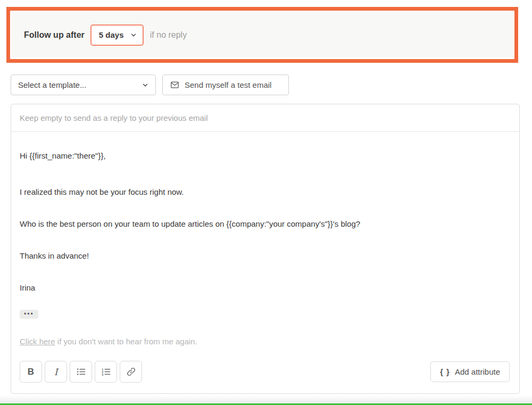 This screenshot has width=532, height=405. Describe the element at coordinates (31, 371) in the screenshot. I see `bold-button: B` at that location.